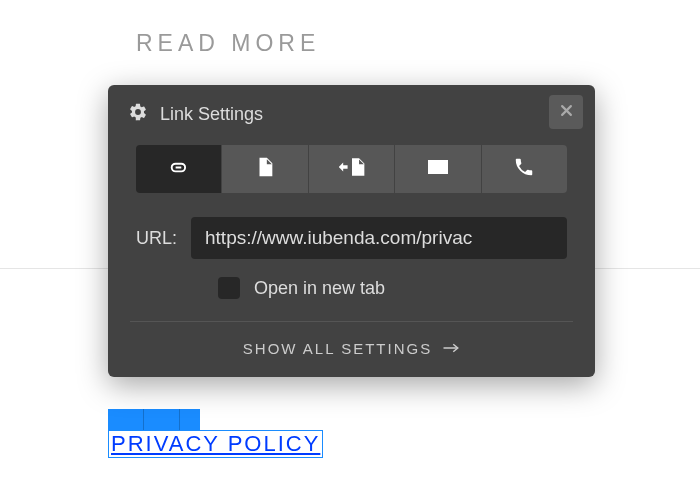 The height and width of the screenshot is (500, 700). I want to click on link-icon, so click(178, 170).